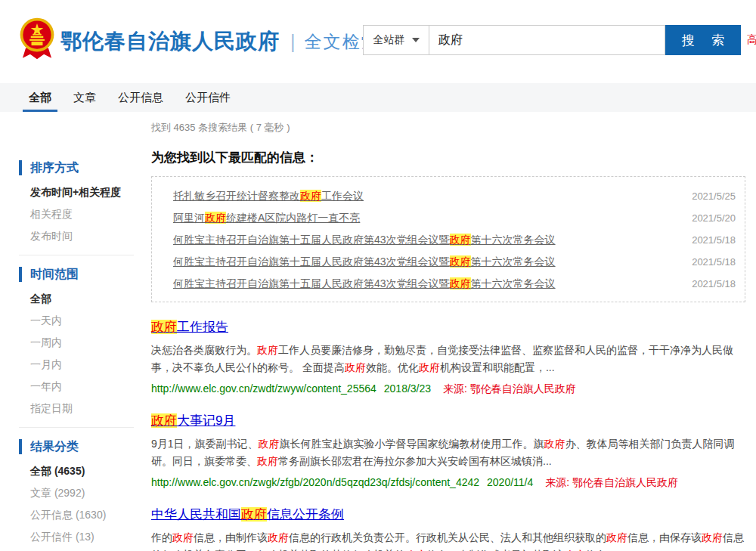 The image size is (756, 551). I want to click on chevron-down-icon, so click(416, 40).